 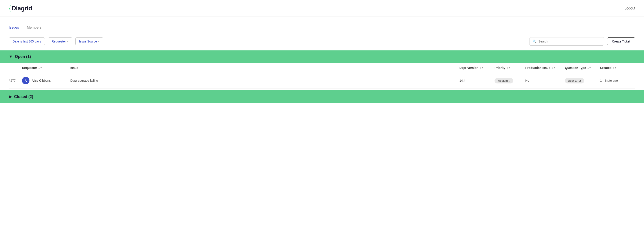 I want to click on priority-sort-icon: ▲▼, so click(x=508, y=68).